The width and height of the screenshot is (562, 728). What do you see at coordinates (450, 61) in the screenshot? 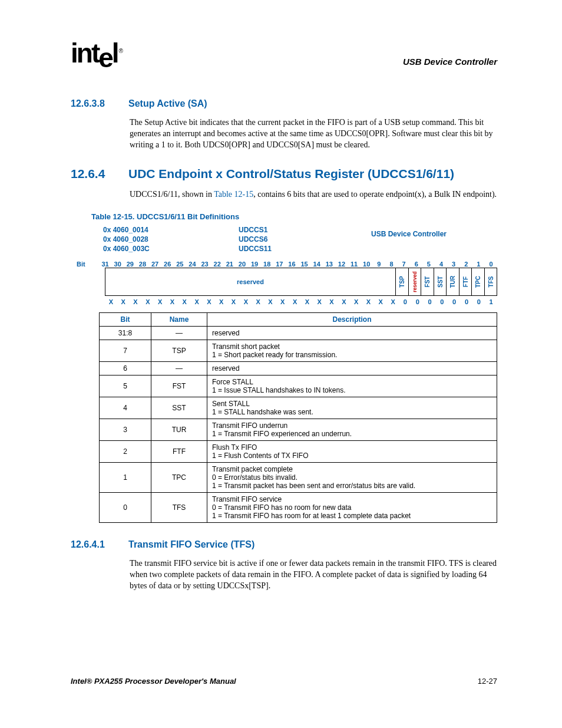
I see `chapter-title: USB Device Controller` at bounding box center [450, 61].